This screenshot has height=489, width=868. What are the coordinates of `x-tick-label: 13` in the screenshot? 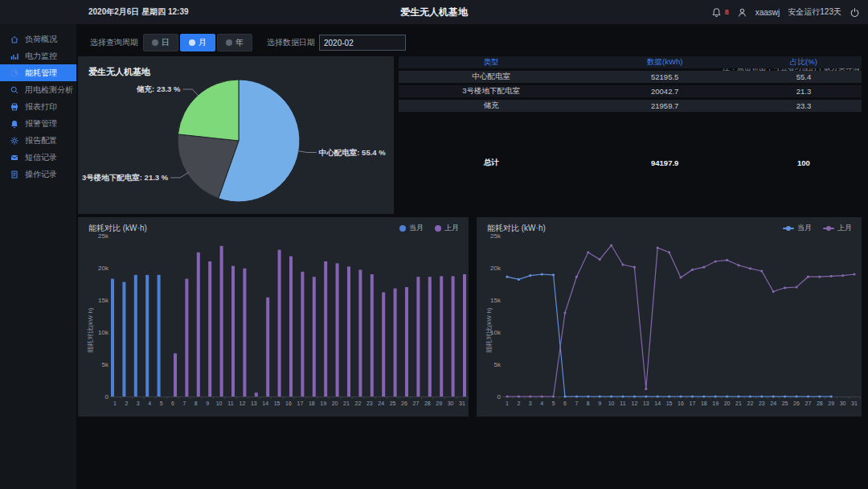 It's located at (254, 404).